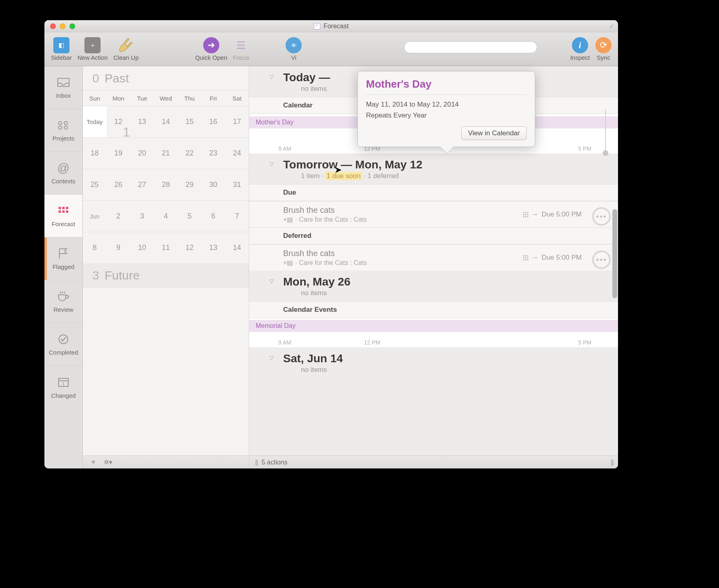  What do you see at coordinates (580, 45) in the screenshot?
I see `info-icon: i` at bounding box center [580, 45].